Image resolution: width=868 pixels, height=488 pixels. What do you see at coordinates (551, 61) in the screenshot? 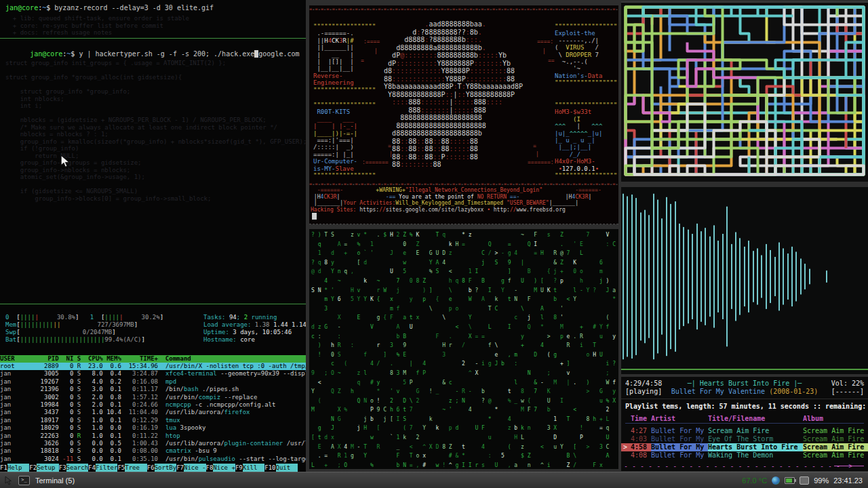
I see `ascii-connector: ==` at bounding box center [551, 61].